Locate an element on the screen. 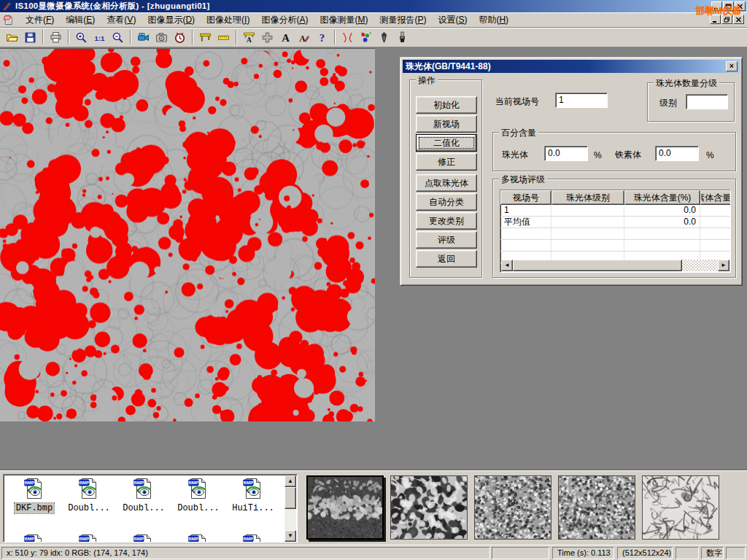 The height and width of the screenshot is (560, 747). caliper-button is located at coordinates (206, 38).